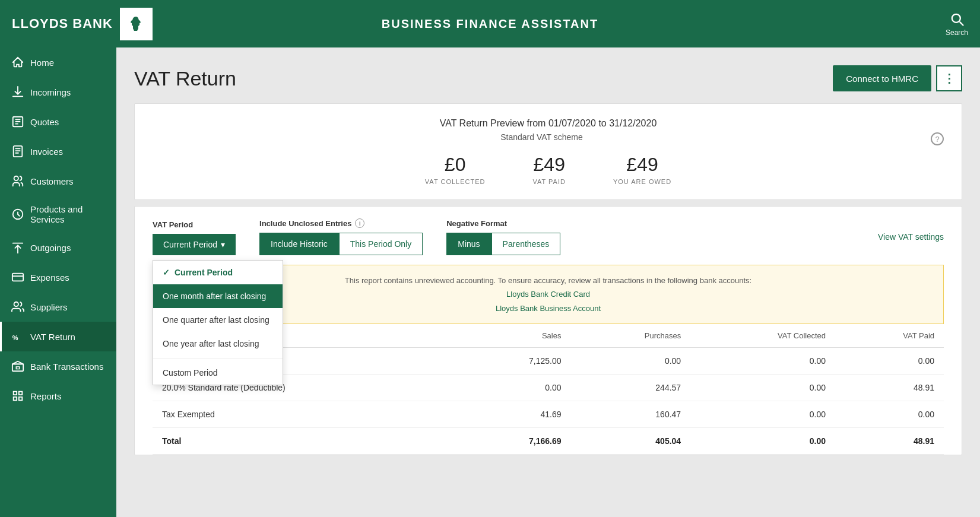  I want to click on logo-area: LLOYDS BANK, so click(82, 24).